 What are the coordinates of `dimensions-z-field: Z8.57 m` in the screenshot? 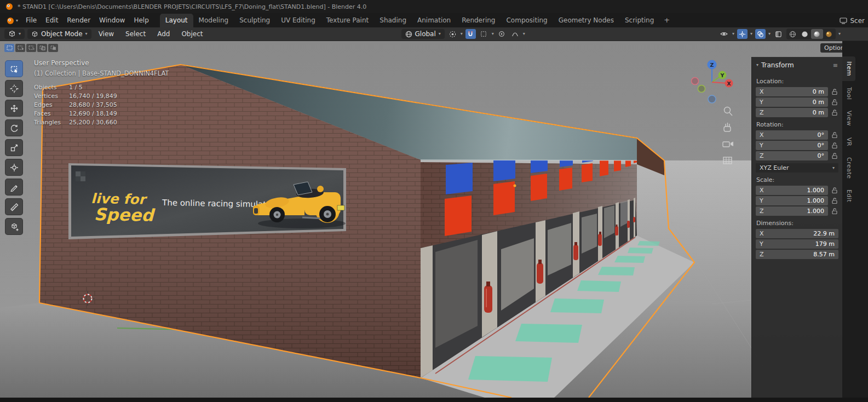 It's located at (797, 254).